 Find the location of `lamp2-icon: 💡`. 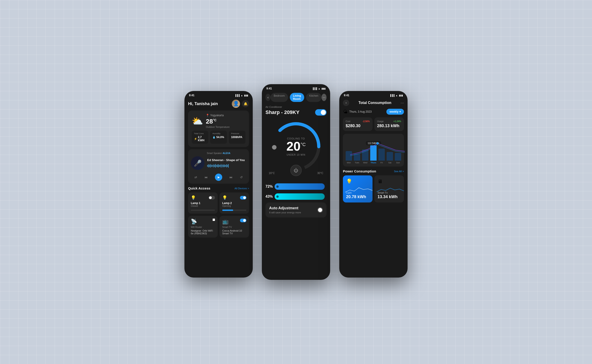

lamp2-icon: 💡 is located at coordinates (225, 198).